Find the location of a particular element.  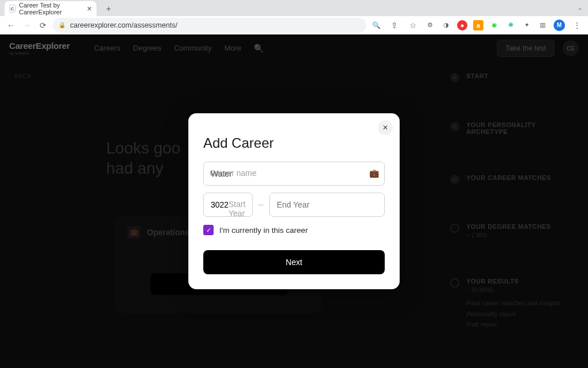

new-tab-button: + is located at coordinates (109, 9).